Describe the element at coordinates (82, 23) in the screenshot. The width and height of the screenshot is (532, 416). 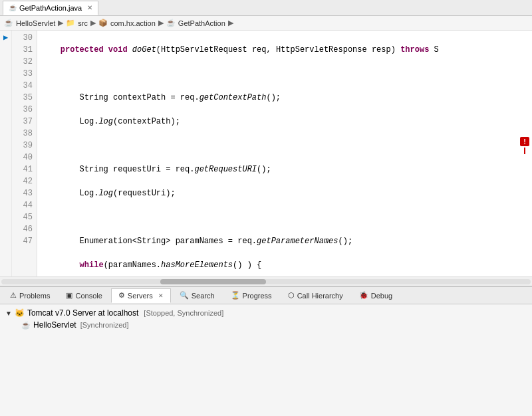
I see `bc-item-2: src` at that location.